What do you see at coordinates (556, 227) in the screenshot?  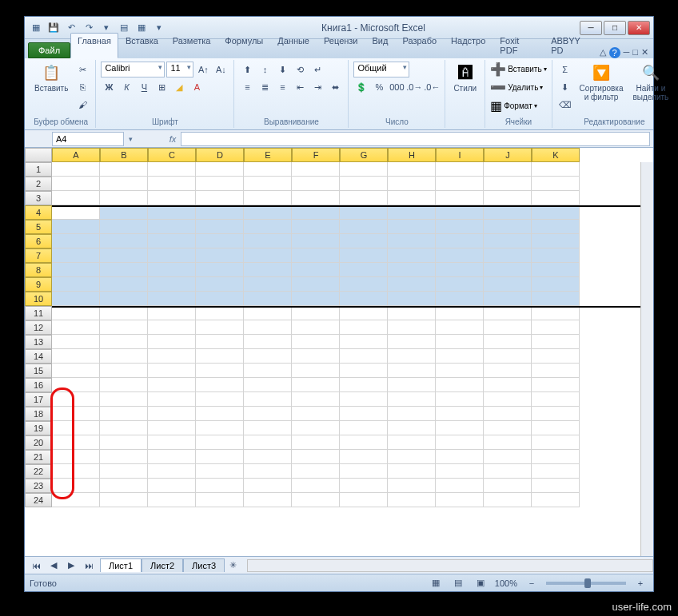 I see `cell-K5` at bounding box center [556, 227].